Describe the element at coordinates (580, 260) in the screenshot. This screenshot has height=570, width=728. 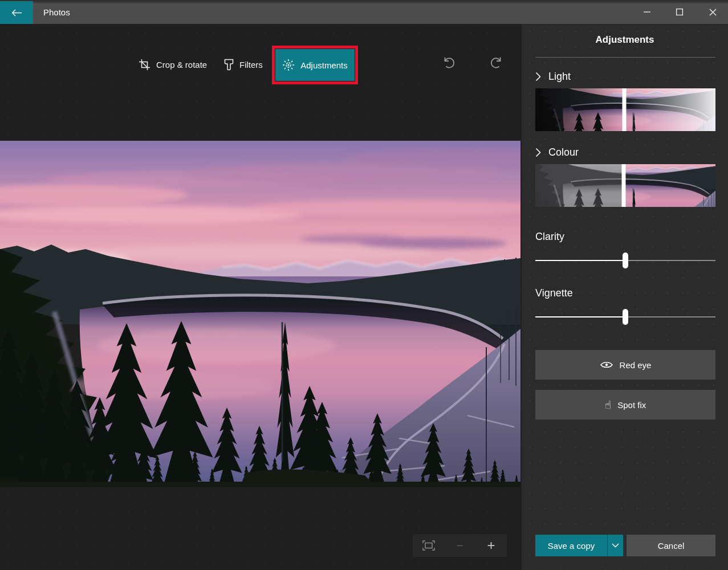
I see `clarity-slider-fill` at that location.